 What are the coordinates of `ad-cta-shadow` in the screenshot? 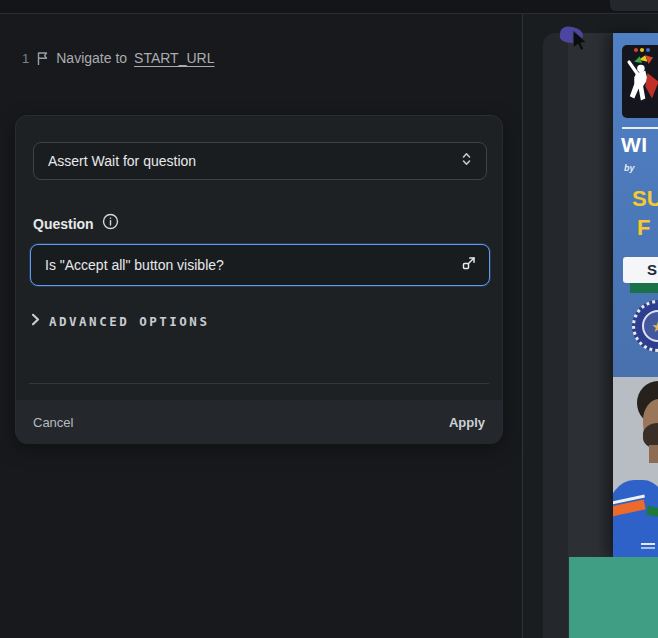 It's located at (644, 288).